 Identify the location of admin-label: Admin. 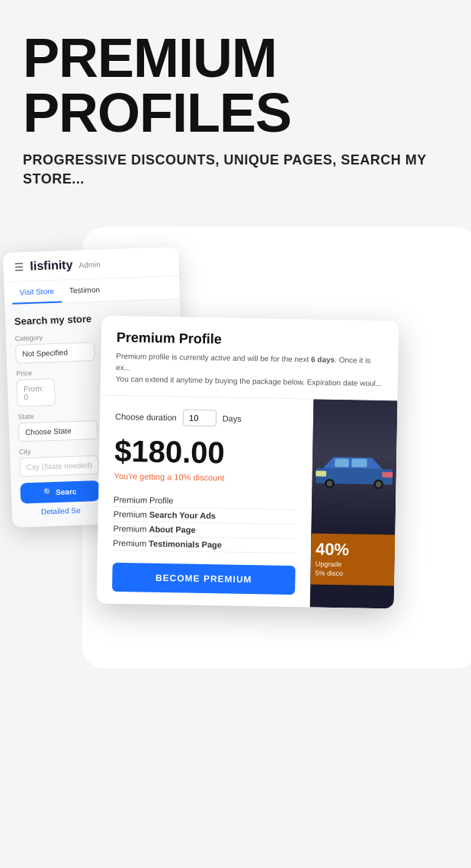
(90, 265).